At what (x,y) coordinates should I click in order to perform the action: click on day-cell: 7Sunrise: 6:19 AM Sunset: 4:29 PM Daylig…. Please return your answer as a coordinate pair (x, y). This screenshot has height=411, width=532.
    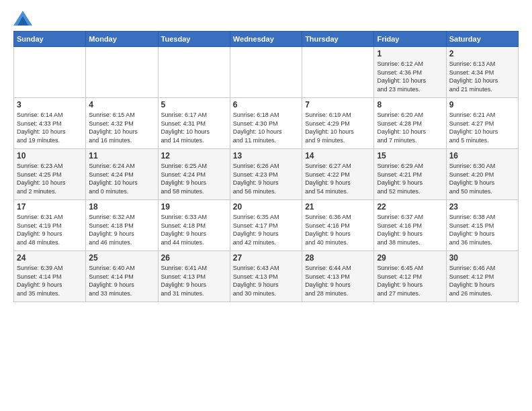
    Looking at the image, I should click on (339, 124).